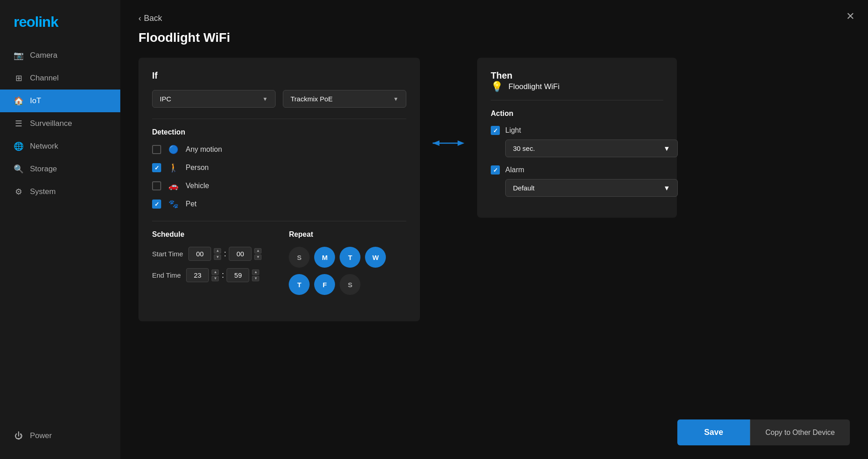 The image size is (868, 459). I want to click on detection-pet: 🐾 Pet, so click(279, 204).